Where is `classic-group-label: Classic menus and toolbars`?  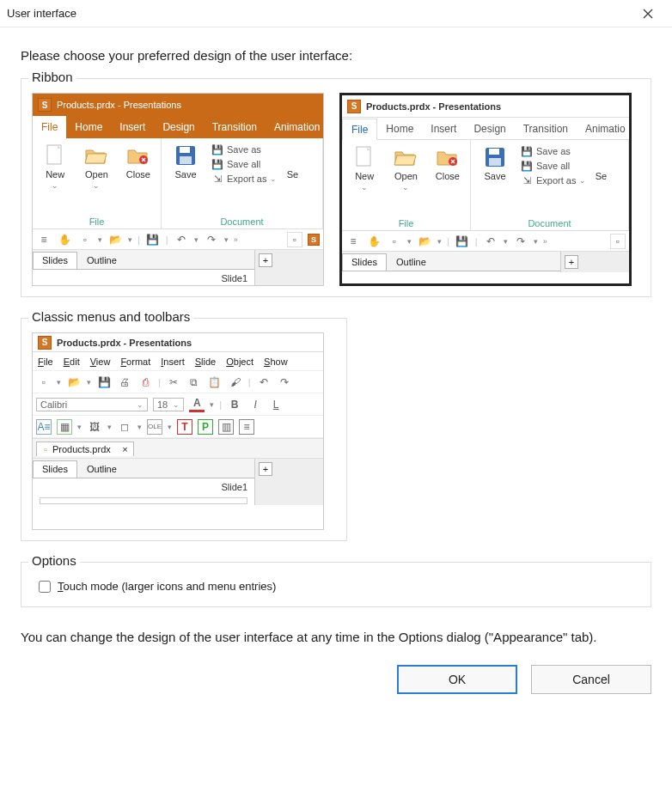
classic-group-label: Classic menus and toolbars is located at coordinates (111, 316).